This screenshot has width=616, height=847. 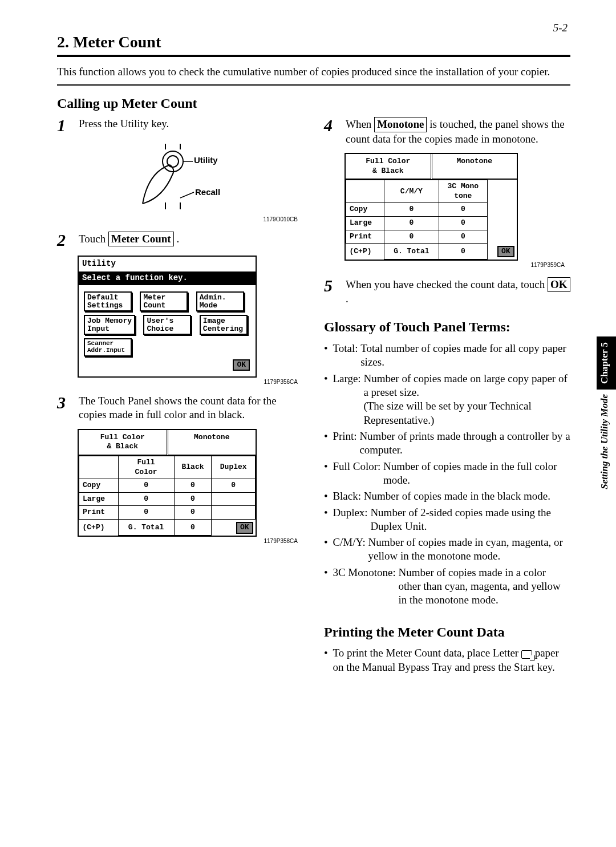 What do you see at coordinates (400, 124) in the screenshot?
I see `monotone-key: Monotone` at bounding box center [400, 124].